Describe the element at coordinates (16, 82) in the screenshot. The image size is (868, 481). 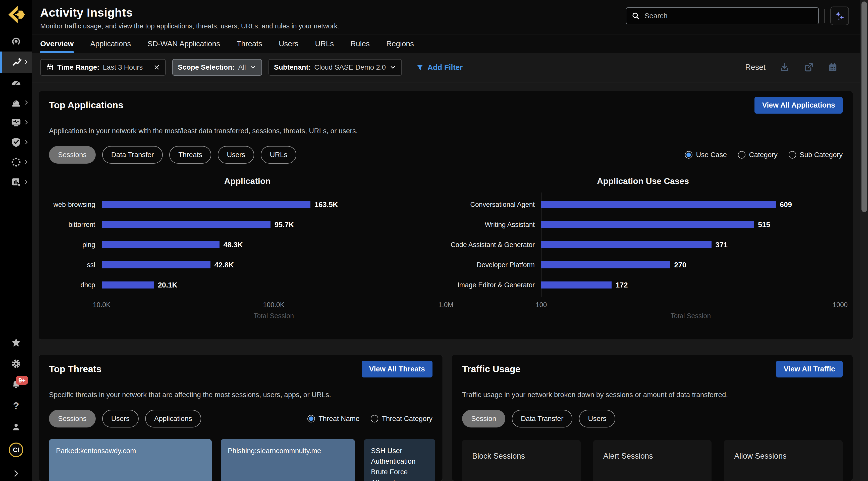
I see `sidebar-item-dashboards` at that location.